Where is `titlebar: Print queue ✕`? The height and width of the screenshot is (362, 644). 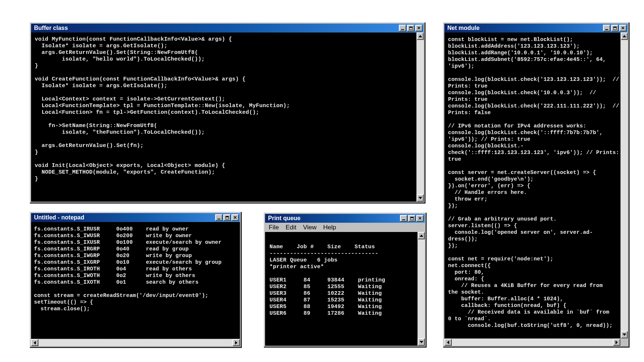 titlebar: Print queue ✕ is located at coordinates (345, 218).